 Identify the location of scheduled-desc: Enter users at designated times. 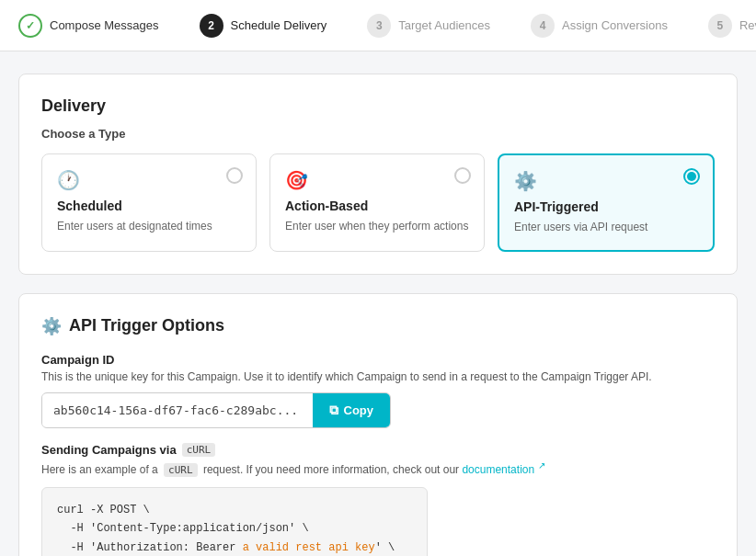
(149, 226).